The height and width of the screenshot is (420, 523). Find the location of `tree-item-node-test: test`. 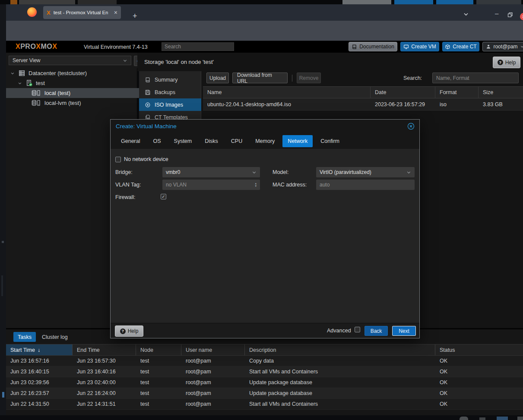

tree-item-node-test: test is located at coordinates (78, 83).